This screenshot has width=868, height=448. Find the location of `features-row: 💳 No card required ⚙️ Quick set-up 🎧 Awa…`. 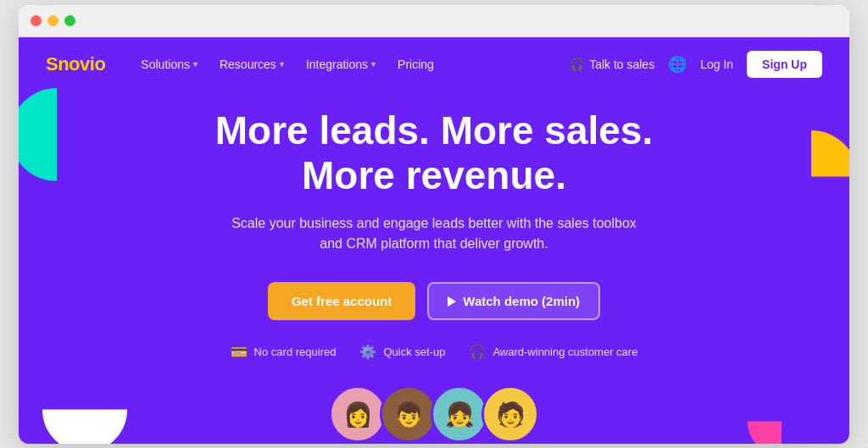

features-row: 💳 No card required ⚙️ Quick set-up 🎧 Awa… is located at coordinates (434, 352).